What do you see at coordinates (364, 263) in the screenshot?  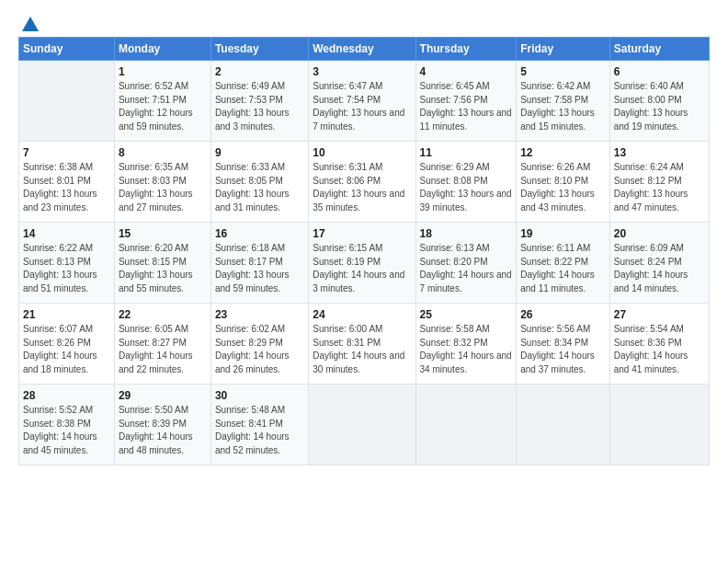 I see `calendar-week-row: 14Sunrise: 6:22 AM Sunset: 8:13 PM Dayli…` at bounding box center [364, 263].